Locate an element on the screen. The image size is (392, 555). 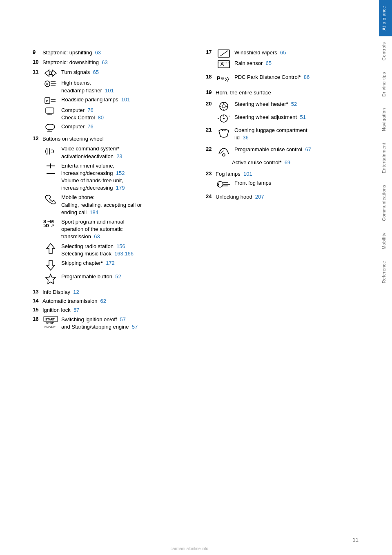
entry-12: 12 Buttons on steering wheel is located at coordinates (111, 139).